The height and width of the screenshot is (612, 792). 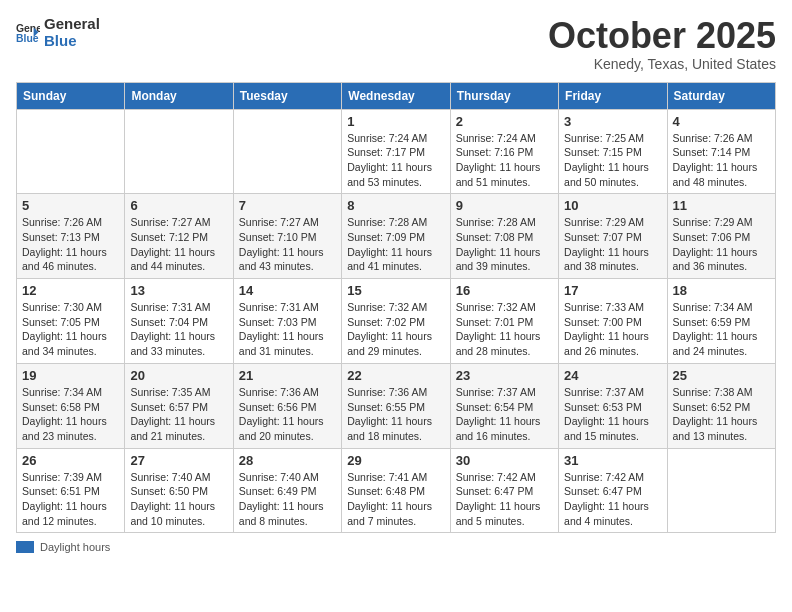 I want to click on day-number: 3, so click(x=612, y=122).